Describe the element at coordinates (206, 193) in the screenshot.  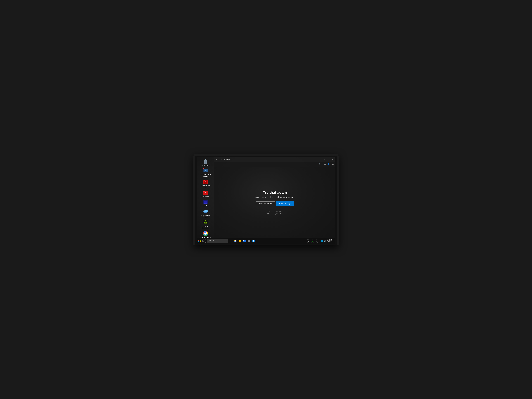
I see `creative-icon: Cc` at that location.